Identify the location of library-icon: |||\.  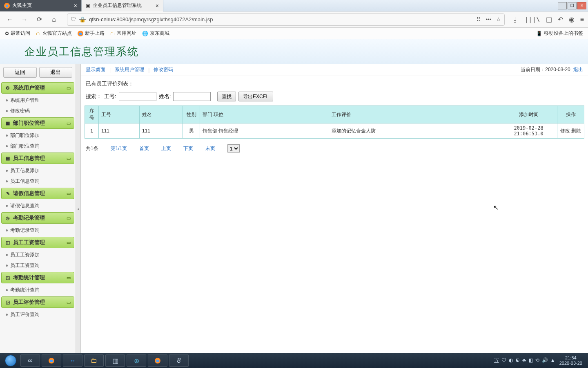
(532, 20).